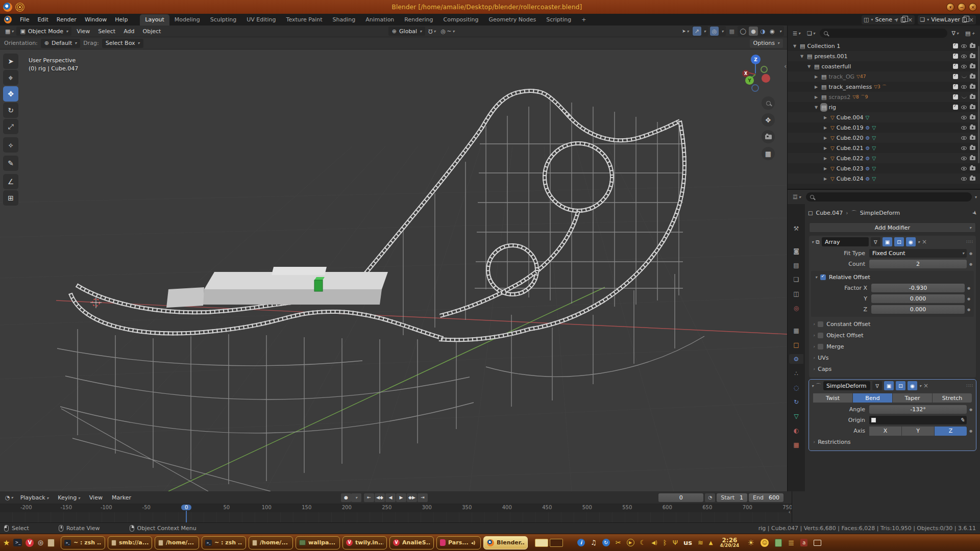 This screenshot has width=980, height=551. What do you see at coordinates (675, 543) in the screenshot?
I see `usb-icon` at bounding box center [675, 543].